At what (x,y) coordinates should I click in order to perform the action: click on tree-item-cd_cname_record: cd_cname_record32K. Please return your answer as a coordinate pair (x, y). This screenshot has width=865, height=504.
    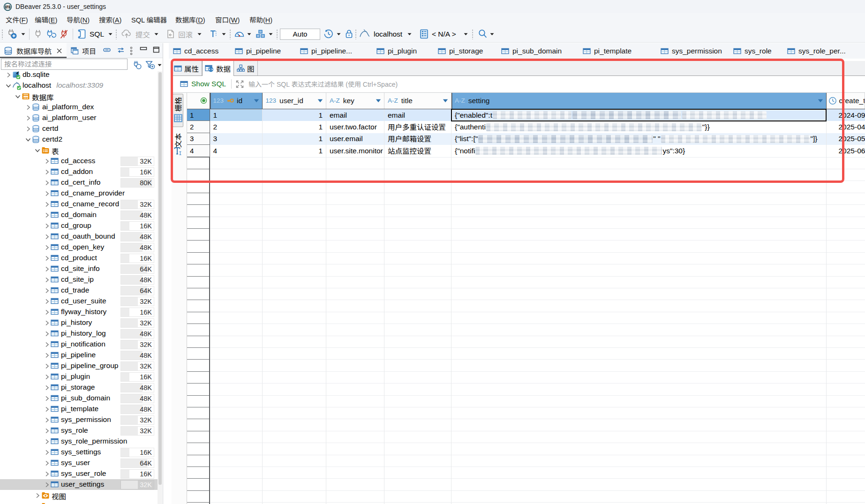
    Looking at the image, I should click on (80, 204).